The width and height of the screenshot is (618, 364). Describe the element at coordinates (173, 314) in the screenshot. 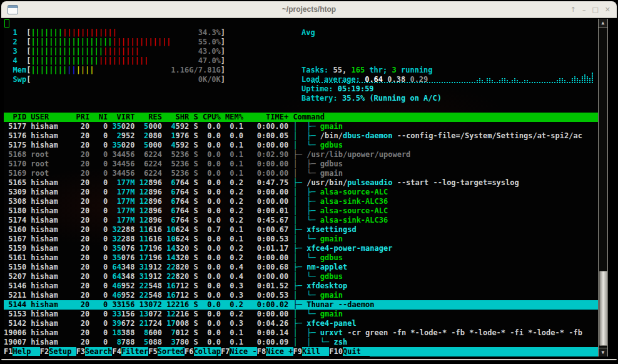

I see `process-row-5153: 5153 hisham 20 0 33156 13072 12216 S 0.0…` at that location.